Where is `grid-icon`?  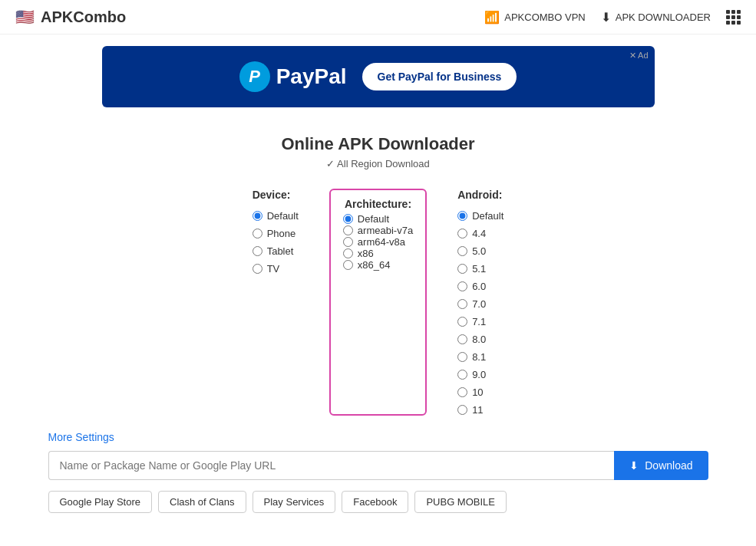 grid-icon is located at coordinates (734, 17).